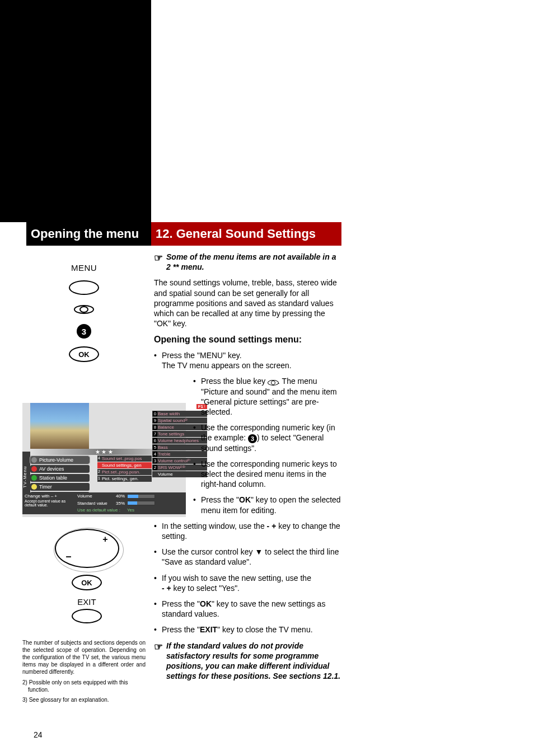 The height and width of the screenshot is (756, 534). What do you see at coordinates (84, 686) in the screenshot?
I see `footnote-2: 2) Possible only on sets equipped with t…` at bounding box center [84, 686].